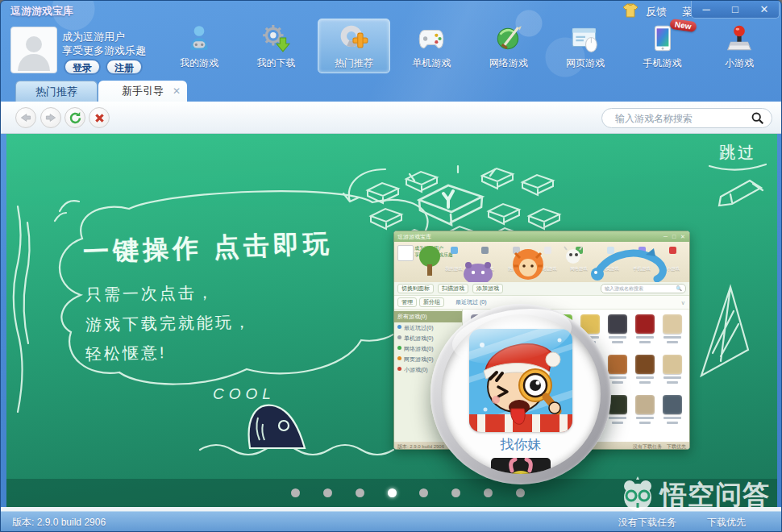 This screenshot has width=782, height=532. I want to click on nav-item-my-games: 我的游戏, so click(199, 47).